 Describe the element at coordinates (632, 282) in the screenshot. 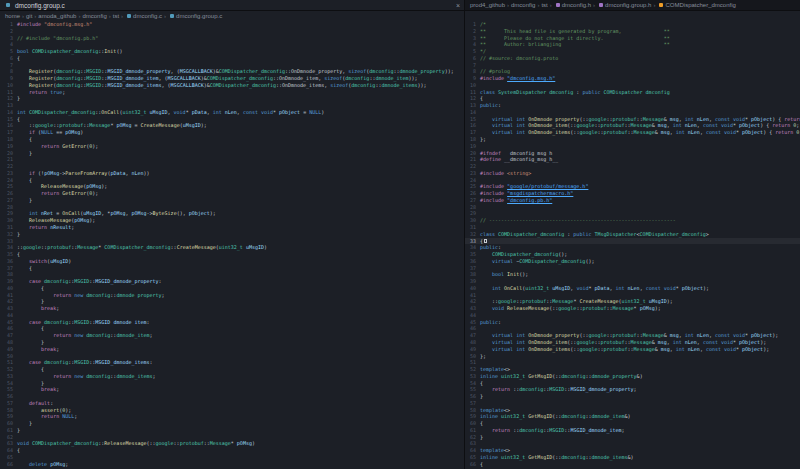

I see `code-line: 39` at that location.